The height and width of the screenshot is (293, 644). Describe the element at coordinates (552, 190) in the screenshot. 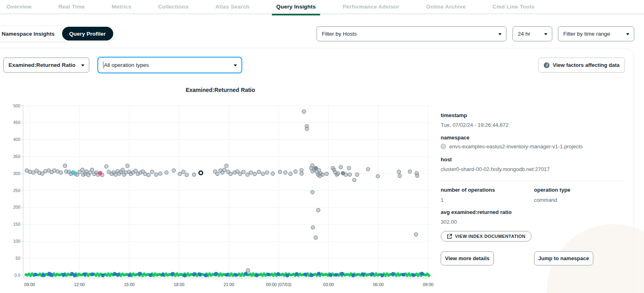

I see `operation-type-field-label: operation type` at that location.